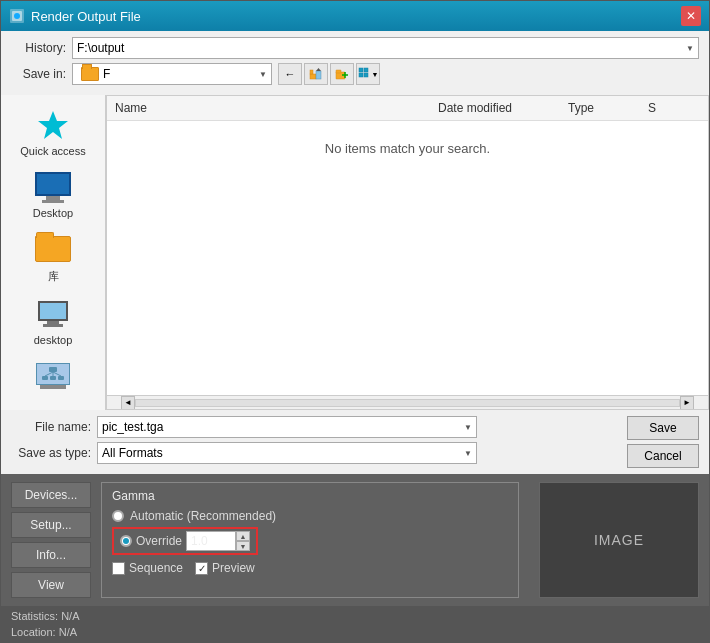 This screenshot has width=710, height=643. What do you see at coordinates (53, 249) in the screenshot?
I see `library-icon-container` at bounding box center [53, 249].